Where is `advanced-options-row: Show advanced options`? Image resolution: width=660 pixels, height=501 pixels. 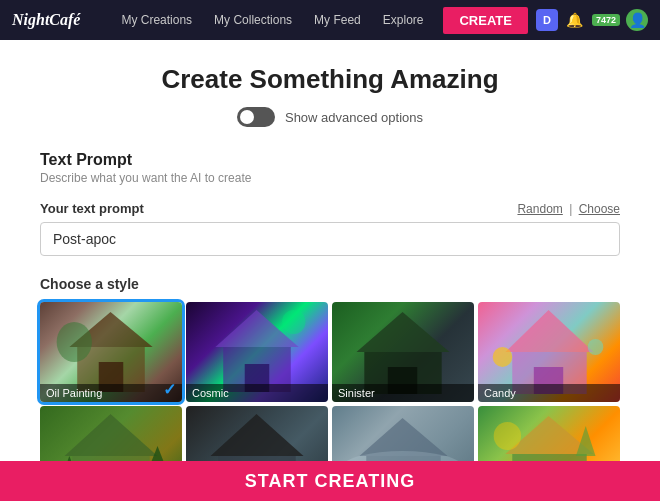 advanced-options-row: Show advanced options is located at coordinates (330, 117).